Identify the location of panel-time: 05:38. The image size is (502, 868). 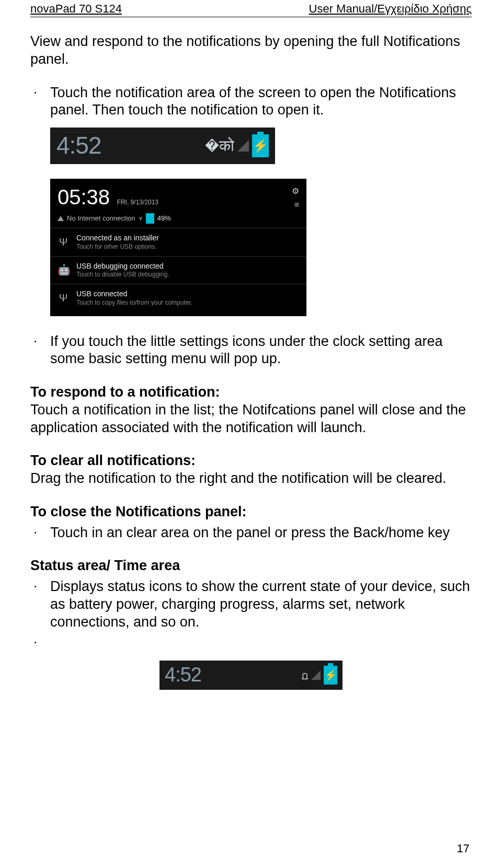
(84, 197).